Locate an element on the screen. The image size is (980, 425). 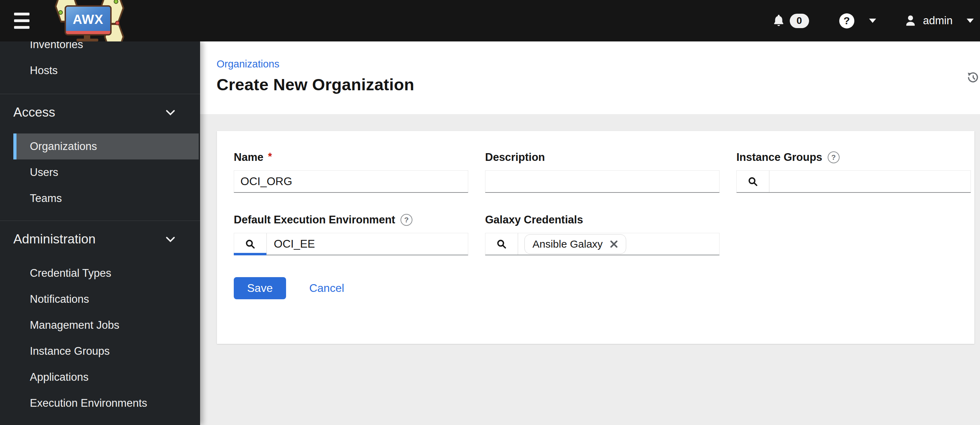
sidebar-item-management-jobs: Management Jobs is located at coordinates (106, 325).